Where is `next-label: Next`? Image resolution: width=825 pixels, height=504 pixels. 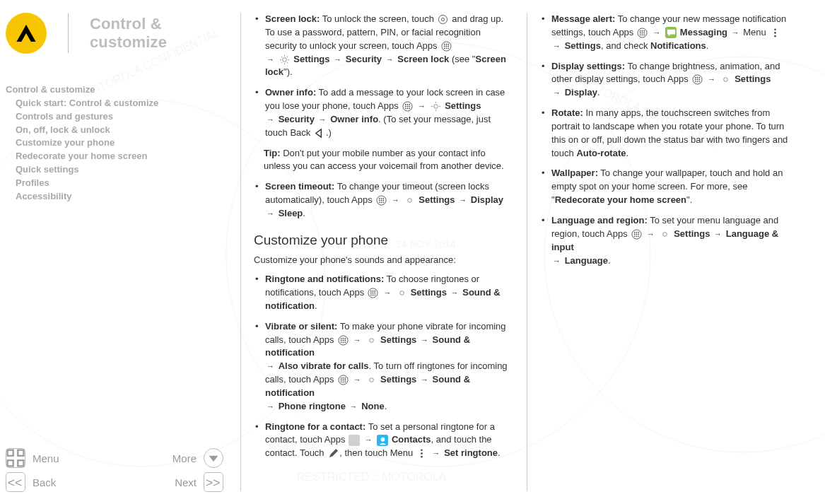 next-label: Next is located at coordinates (185, 482).